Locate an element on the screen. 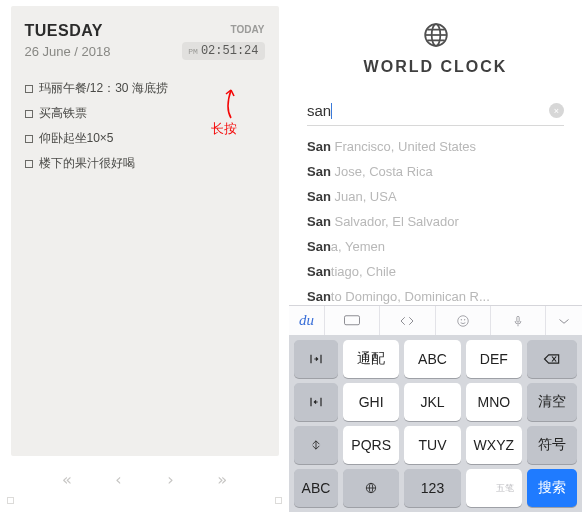 This screenshot has height=512, width=582. key-symbols: 符号 is located at coordinates (552, 445).